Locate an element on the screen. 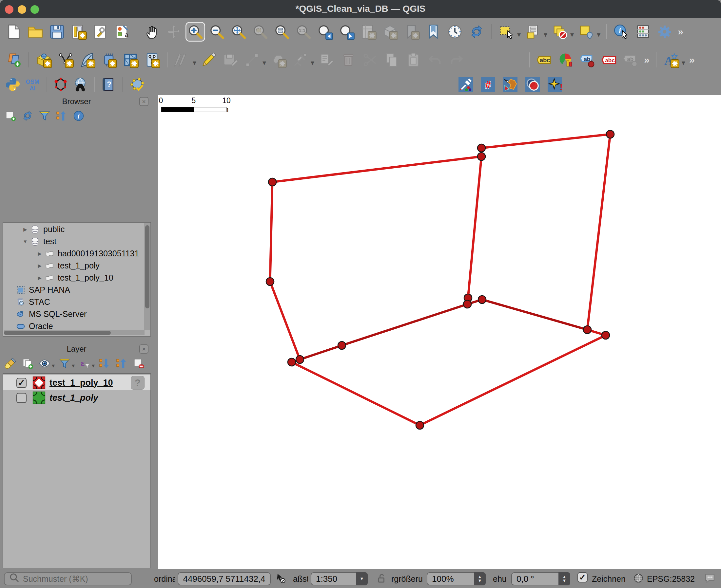 Image resolution: width=721 pixels, height=588 pixels. minimize-window-button is located at coordinates (22, 9).